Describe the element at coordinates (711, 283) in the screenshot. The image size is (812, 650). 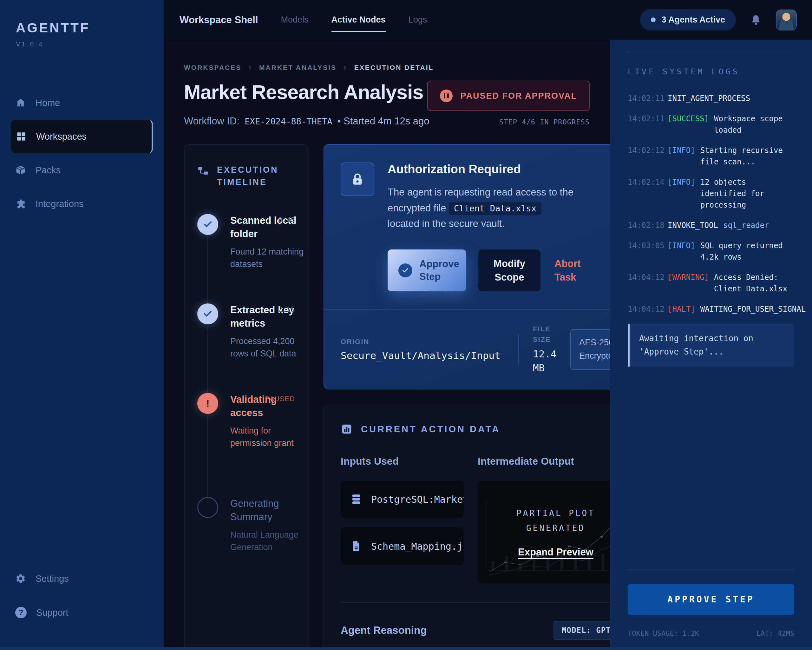
I see `log-entry: 14:04:12 [WARNING] Access Denied: Client…` at that location.